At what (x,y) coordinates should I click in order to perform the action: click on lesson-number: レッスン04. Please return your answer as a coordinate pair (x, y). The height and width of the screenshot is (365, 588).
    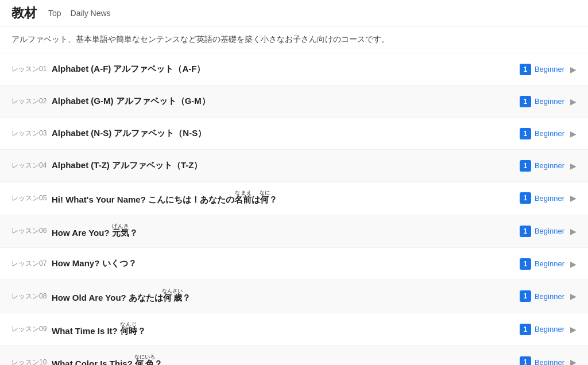
    Looking at the image, I should click on (32, 165).